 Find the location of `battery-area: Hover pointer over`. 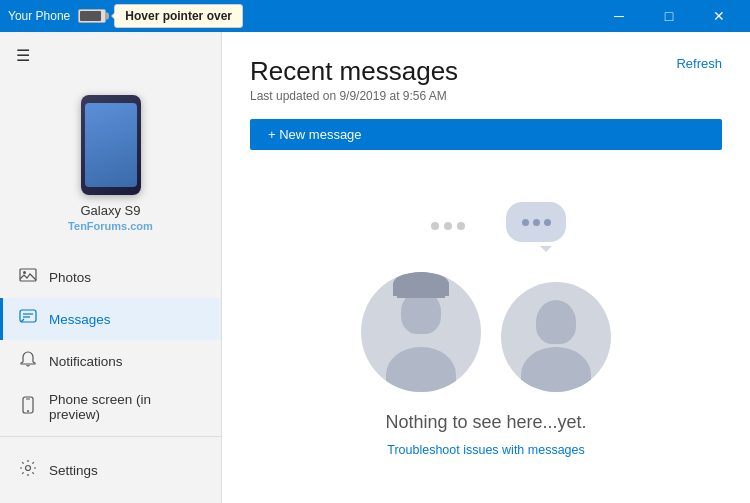

battery-area: Hover pointer over is located at coordinates (160, 16).